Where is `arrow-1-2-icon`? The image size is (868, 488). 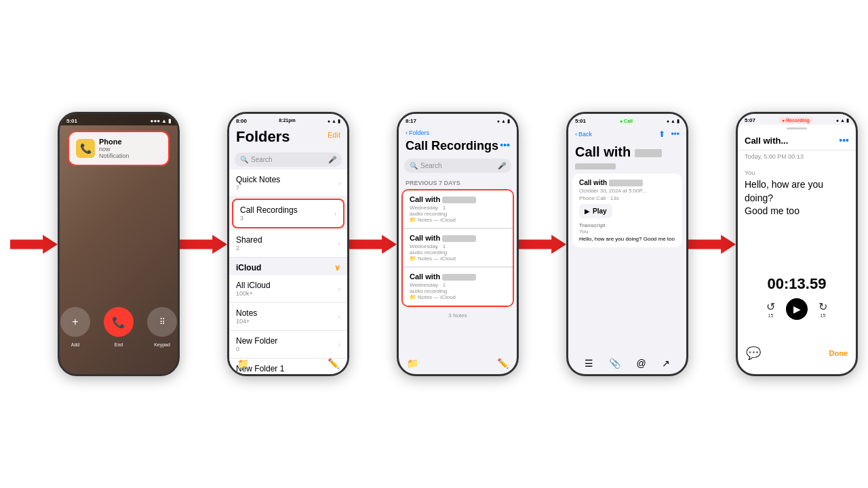
arrow-1-2-icon is located at coordinates (203, 244).